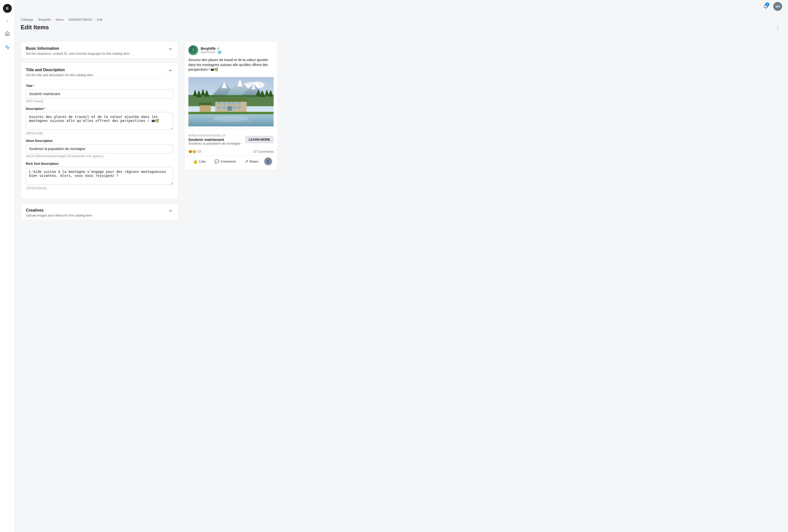 Image resolution: width=788 pixels, height=532 pixels. Describe the element at coordinates (231, 152) in the screenshot. I see `preview-reactions: 😍 😊 57 37 Comments` at that location.